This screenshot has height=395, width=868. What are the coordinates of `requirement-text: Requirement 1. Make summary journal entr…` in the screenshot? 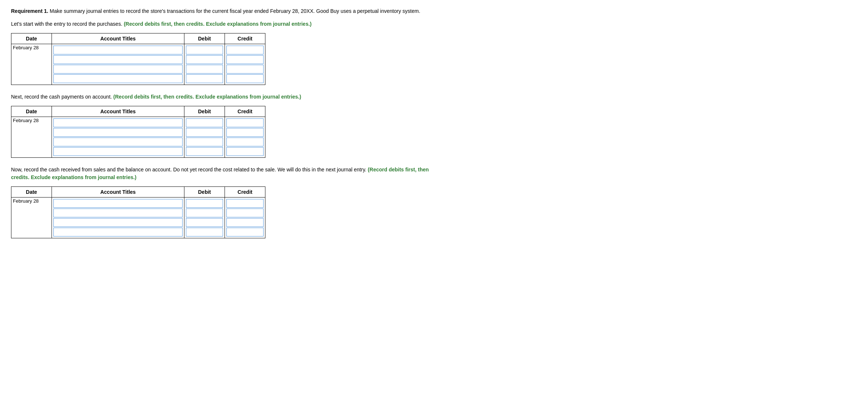 It's located at (221, 11).